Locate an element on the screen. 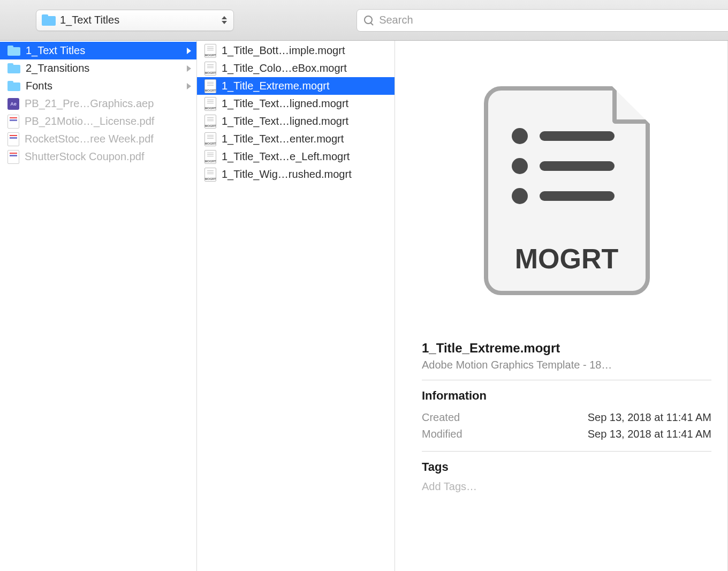 The height and width of the screenshot is (571, 728). list-item-label: 1_Title_Text…enter.mogrt is located at coordinates (305, 139).